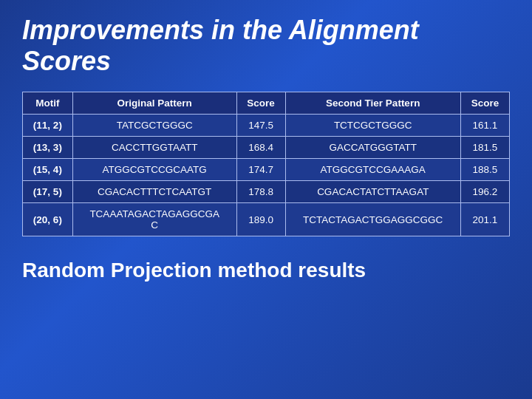 This screenshot has width=532, height=399. Describe the element at coordinates (266, 46) in the screenshot. I see `page-title: Improvements in the Alignment Scores` at that location.